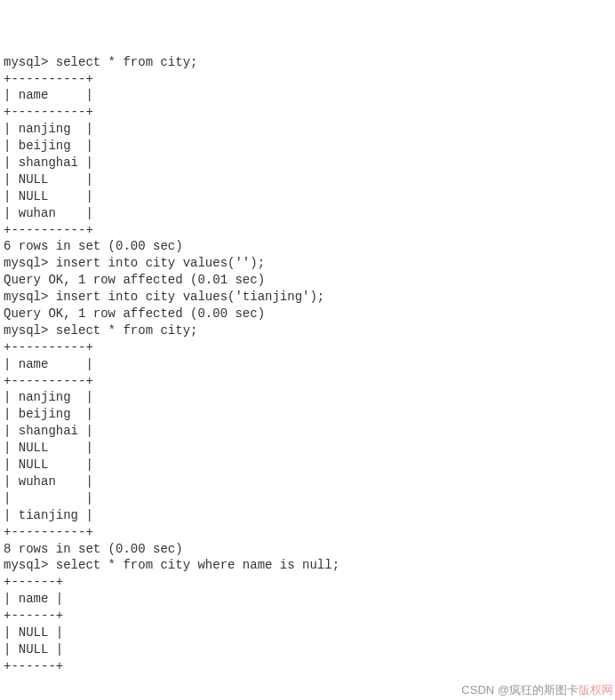  Describe the element at coordinates (309, 549) in the screenshot. I see `terminal-line: 8 rows in set (0.00 sec)` at that location.